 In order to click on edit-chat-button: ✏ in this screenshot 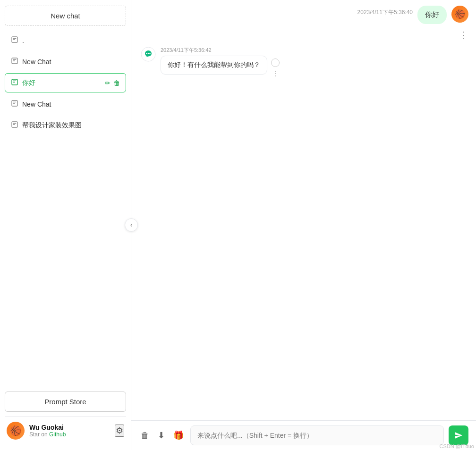, I will do `click(108, 83)`.